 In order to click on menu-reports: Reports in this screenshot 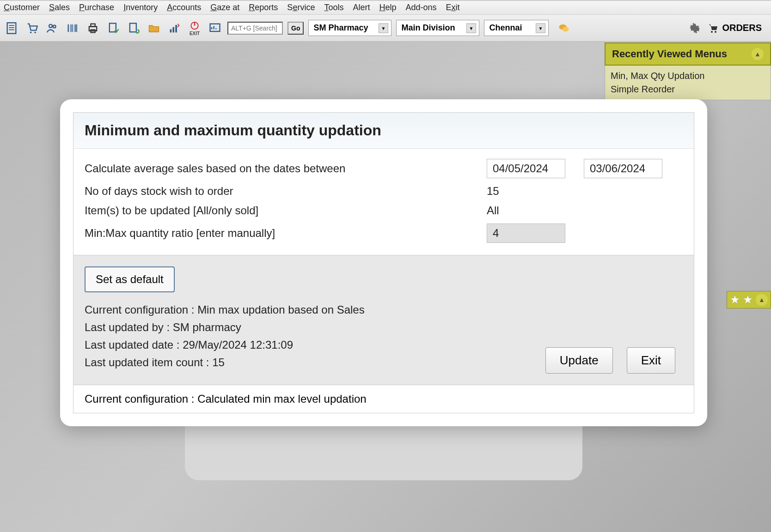, I will do `click(263, 7)`.